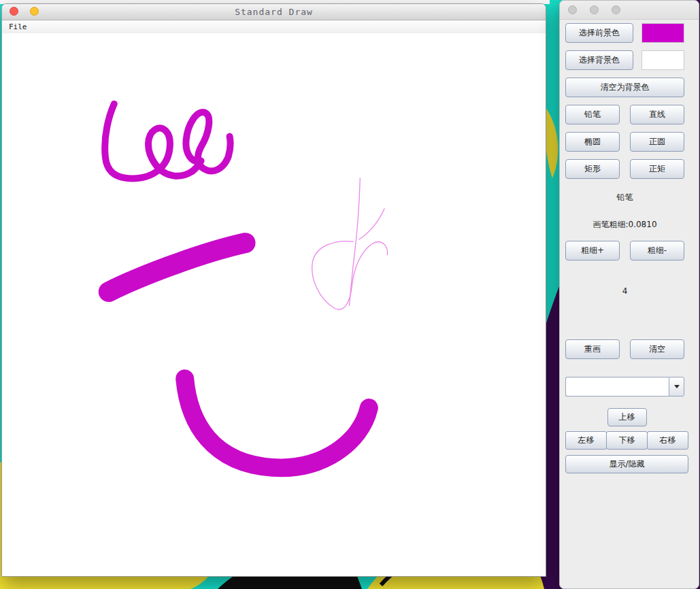  Describe the element at coordinates (14, 11) in the screenshot. I see `close-button` at that location.